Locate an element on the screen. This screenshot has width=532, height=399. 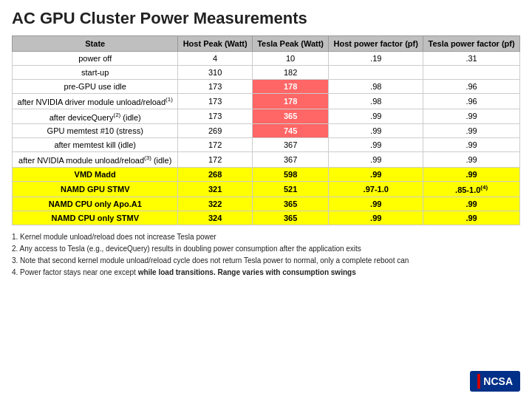
table-row-tesla-peak: 745 is located at coordinates (290, 132).